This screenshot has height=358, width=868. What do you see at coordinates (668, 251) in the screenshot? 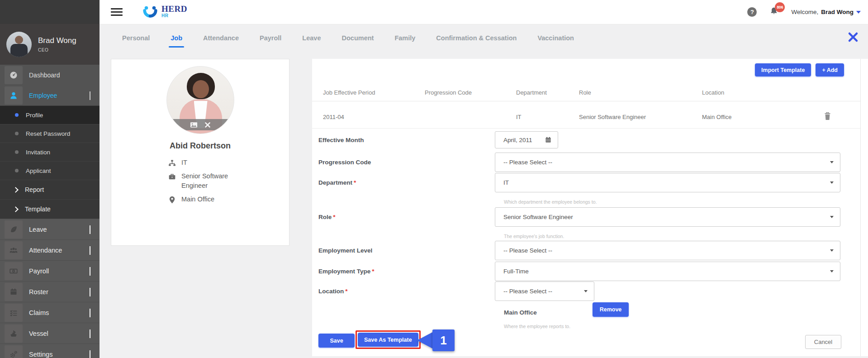
I see `employment-level-select: -- Please Select --` at bounding box center [668, 251].